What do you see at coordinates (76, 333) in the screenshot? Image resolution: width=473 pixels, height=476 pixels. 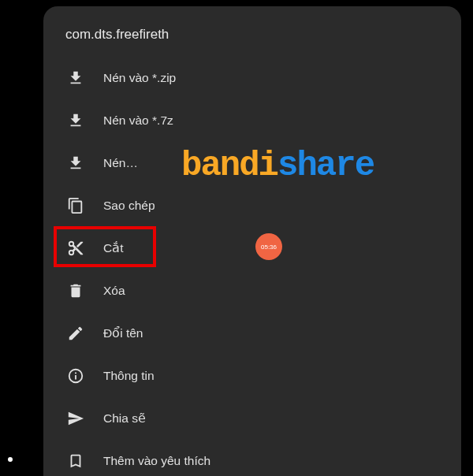 I see `edit-icon` at bounding box center [76, 333].